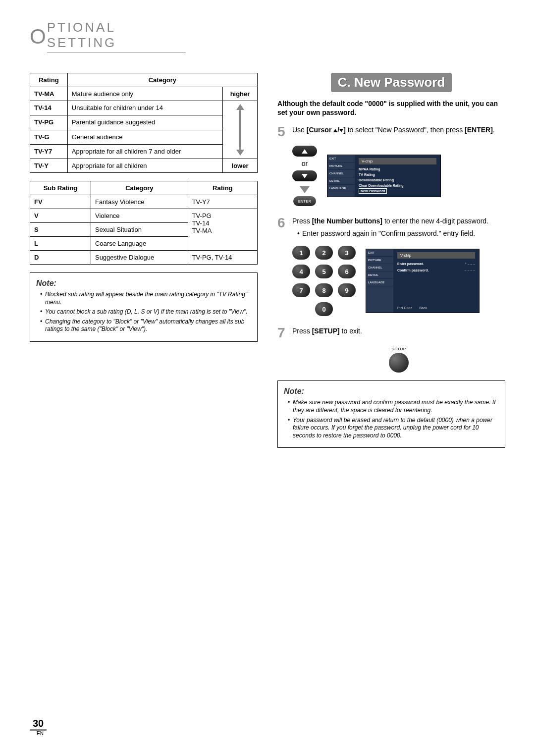 The width and height of the screenshot is (535, 756). What do you see at coordinates (436, 264) in the screenshot?
I see `tv-row: Enter password. * – – –` at bounding box center [436, 264].